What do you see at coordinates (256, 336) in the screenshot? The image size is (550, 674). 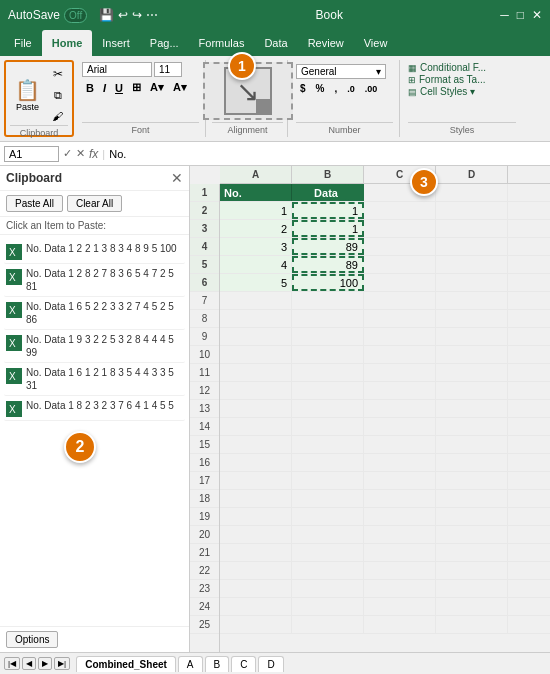 I see `cell-a9` at bounding box center [256, 336].